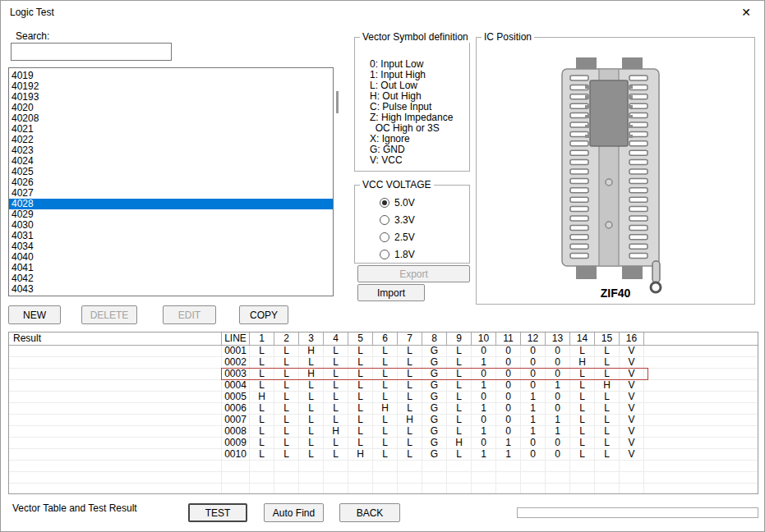 The image size is (765, 532). I want to click on vcc-option-label: 5.0V, so click(404, 203).